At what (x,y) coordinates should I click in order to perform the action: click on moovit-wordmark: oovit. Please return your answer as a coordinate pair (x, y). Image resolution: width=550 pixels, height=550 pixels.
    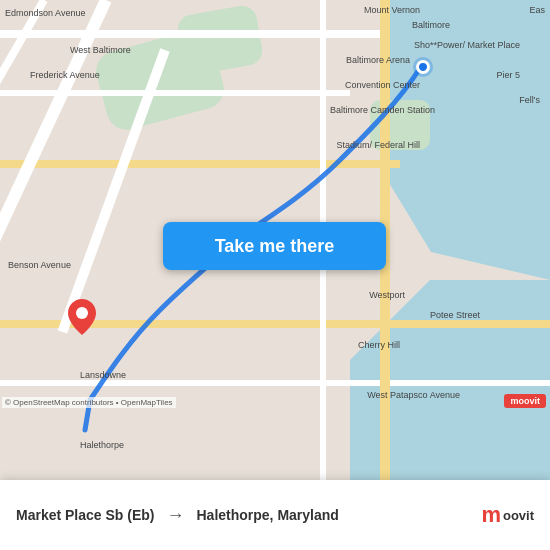
    Looking at the image, I should click on (518, 516).